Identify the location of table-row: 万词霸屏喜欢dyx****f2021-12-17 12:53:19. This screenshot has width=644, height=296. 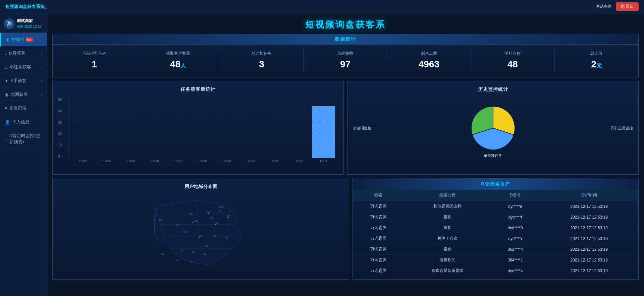
(496, 217).